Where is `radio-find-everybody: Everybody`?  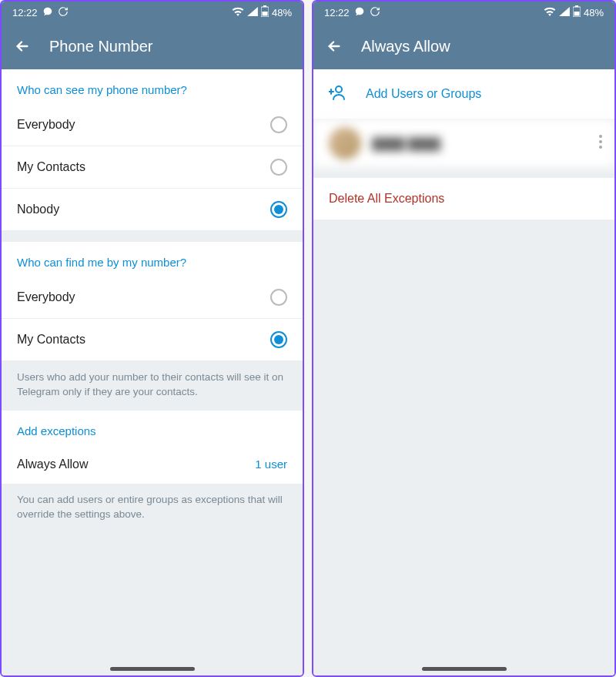
radio-find-everybody: Everybody is located at coordinates (152, 297).